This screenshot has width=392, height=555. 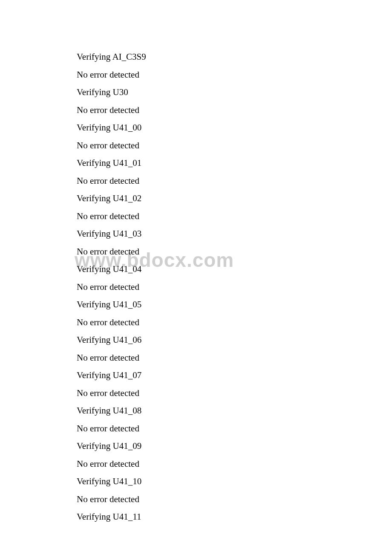 What do you see at coordinates (112, 92) in the screenshot?
I see `log-line: Verifying U30` at bounding box center [112, 92].